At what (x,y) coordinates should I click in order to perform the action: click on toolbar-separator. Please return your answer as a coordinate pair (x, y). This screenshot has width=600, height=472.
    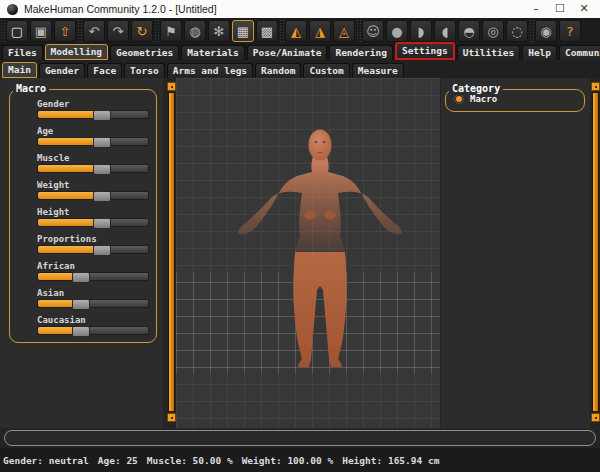
    Looking at the image, I should click on (282, 31).